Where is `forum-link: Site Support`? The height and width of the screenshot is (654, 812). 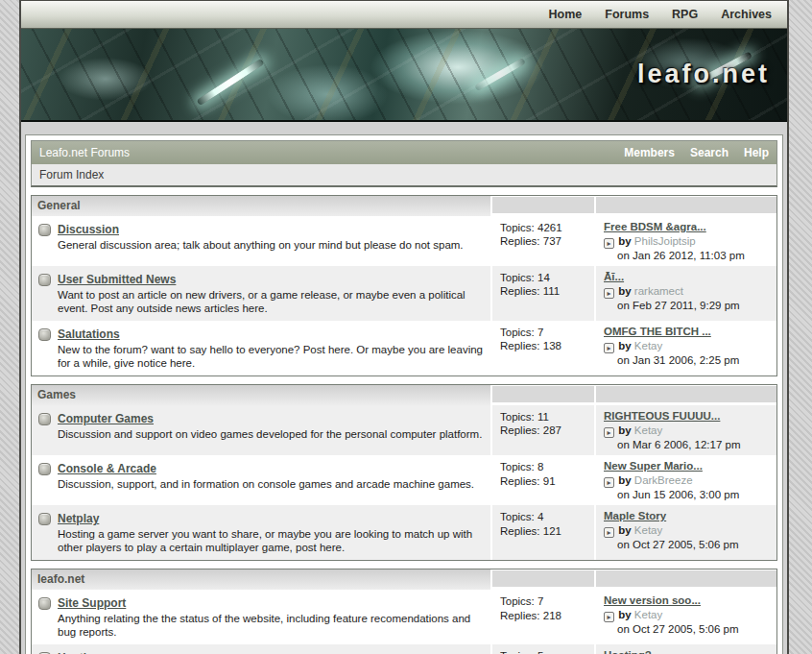 forum-link: Site Support is located at coordinates (92, 603).